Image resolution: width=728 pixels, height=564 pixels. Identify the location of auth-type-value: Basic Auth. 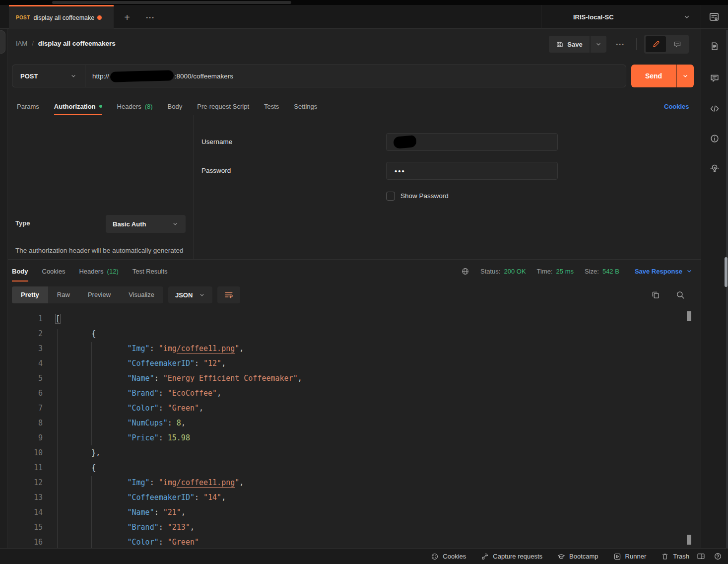
(129, 224).